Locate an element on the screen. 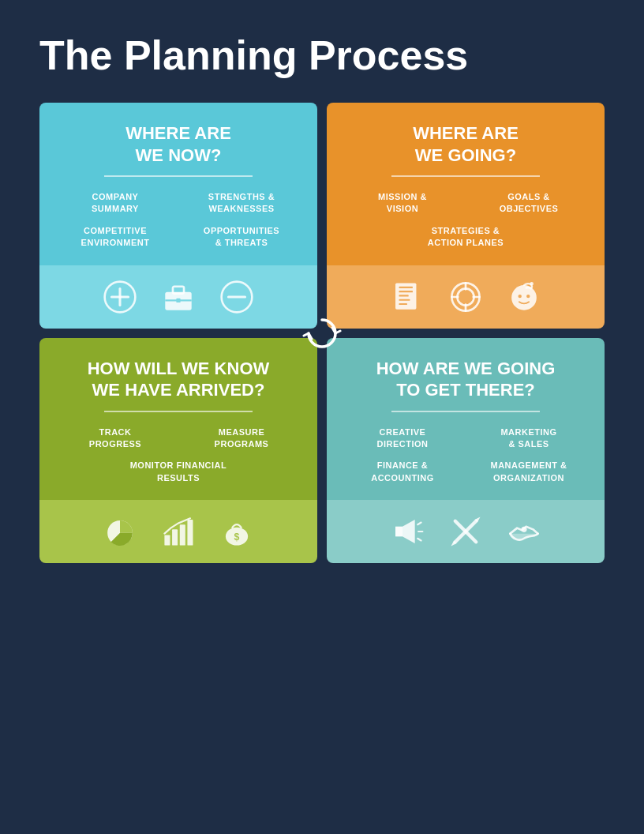 The height and width of the screenshot is (834, 644). card-heading-1: WHERE AREWE NOW? is located at coordinates (178, 144).